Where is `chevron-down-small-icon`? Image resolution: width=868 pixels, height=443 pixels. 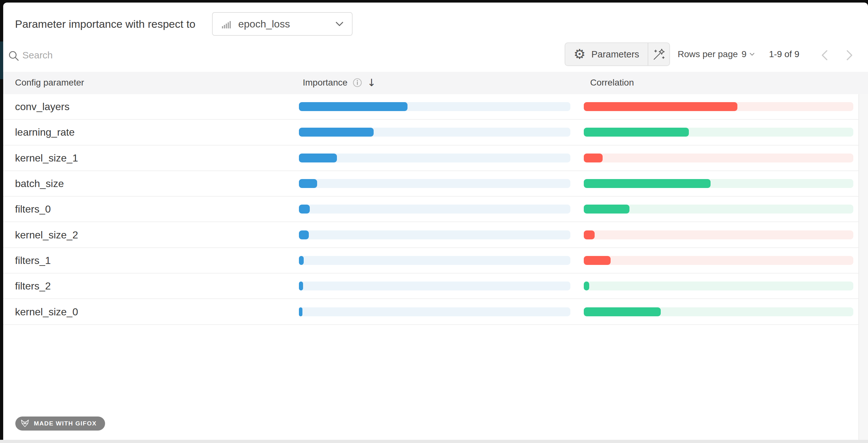 chevron-down-small-icon is located at coordinates (752, 54).